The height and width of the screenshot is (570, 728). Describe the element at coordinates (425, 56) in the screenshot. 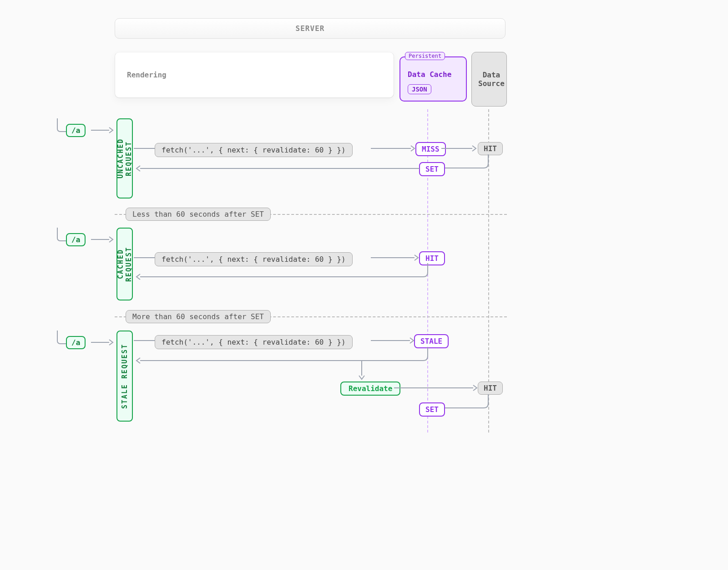

I see `persistent-tag: Persistent` at that location.